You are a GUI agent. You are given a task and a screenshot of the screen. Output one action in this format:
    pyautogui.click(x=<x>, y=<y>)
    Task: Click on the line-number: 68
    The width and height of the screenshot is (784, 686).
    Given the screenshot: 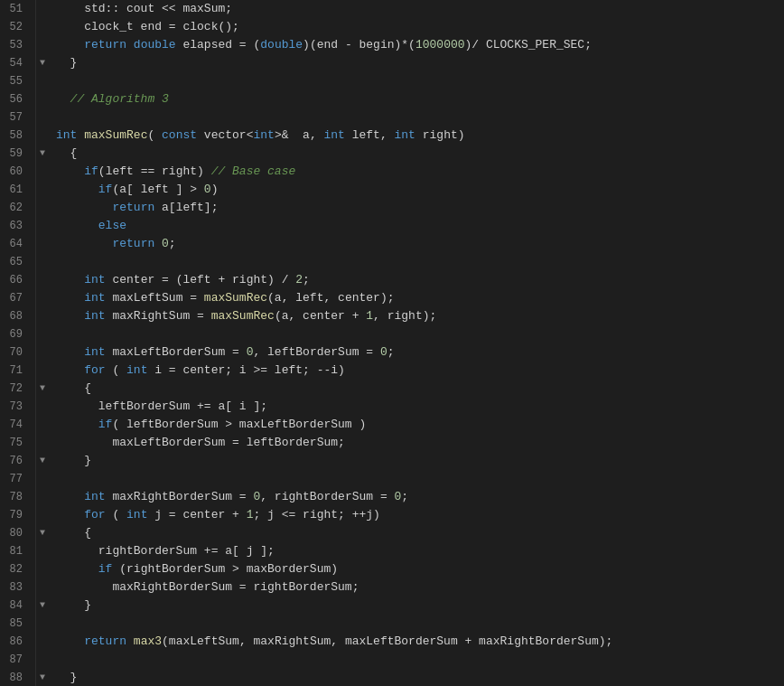 What is the action you would take?
    pyautogui.click(x=14, y=316)
    